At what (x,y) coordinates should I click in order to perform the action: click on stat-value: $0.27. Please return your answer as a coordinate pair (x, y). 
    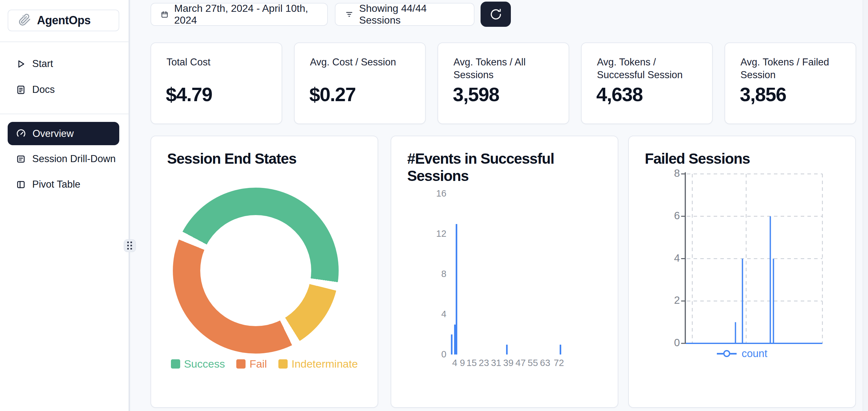
    Looking at the image, I should click on (332, 94).